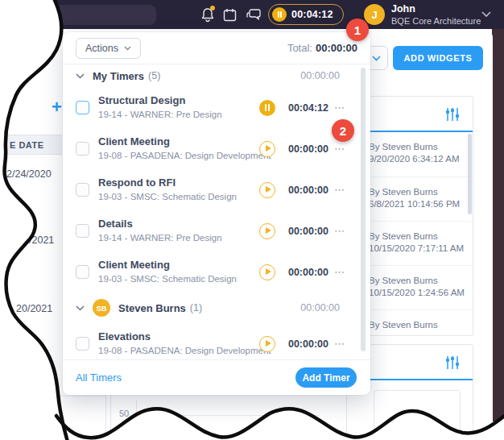 This screenshot has height=440, width=504. Describe the element at coordinates (217, 190) in the screenshot. I see `timer-row: Respond to RFI 19-03 - SMSC: Schematic D…` at that location.